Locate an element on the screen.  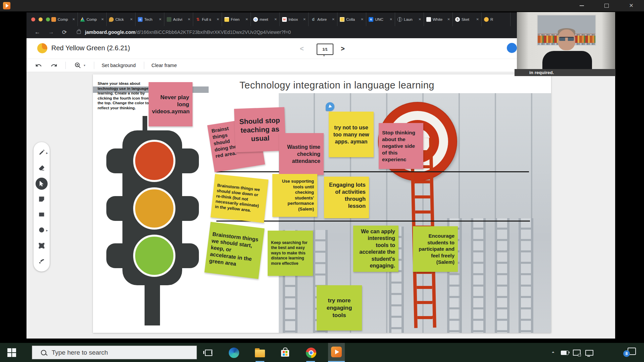
forward-icon: → is located at coordinates (51, 32).